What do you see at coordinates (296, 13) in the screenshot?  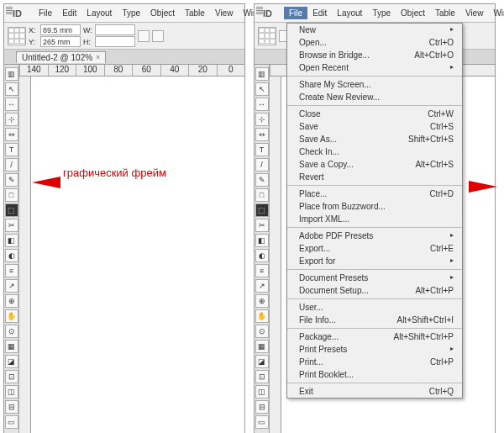 I see `menu-item-file: File` at bounding box center [296, 13].